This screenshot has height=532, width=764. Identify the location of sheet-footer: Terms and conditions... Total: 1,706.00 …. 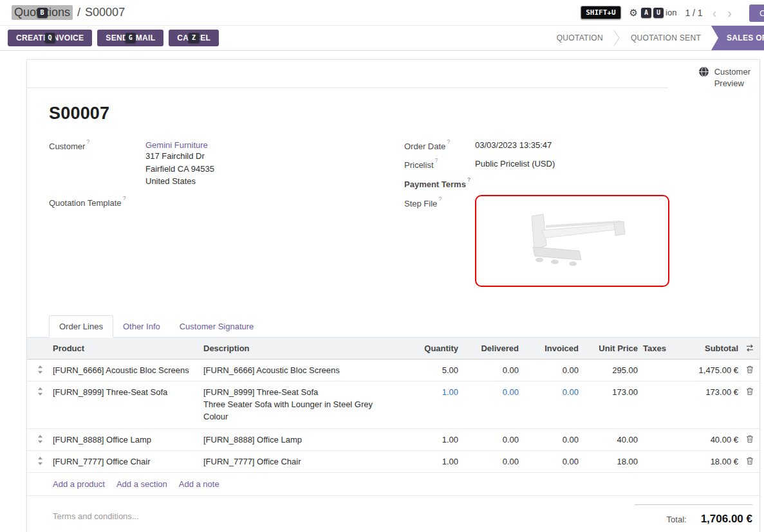
(393, 514).